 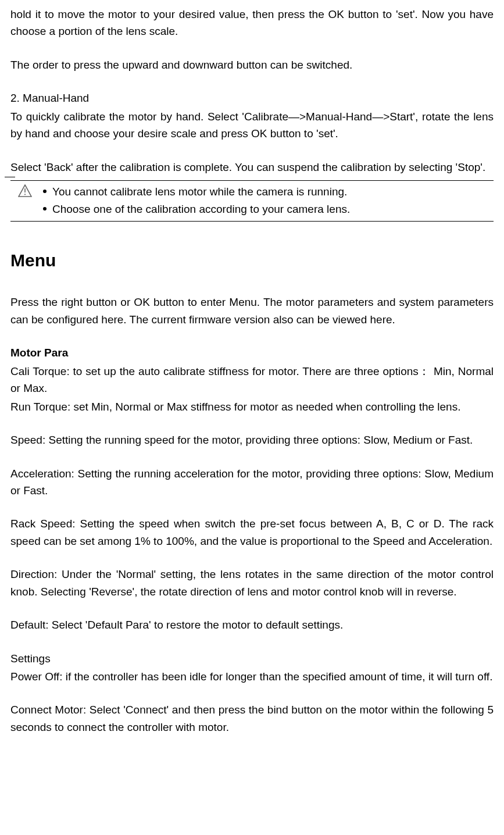 I want to click on default: Default: Select 'Default Para' to restor…, so click(x=252, y=625).